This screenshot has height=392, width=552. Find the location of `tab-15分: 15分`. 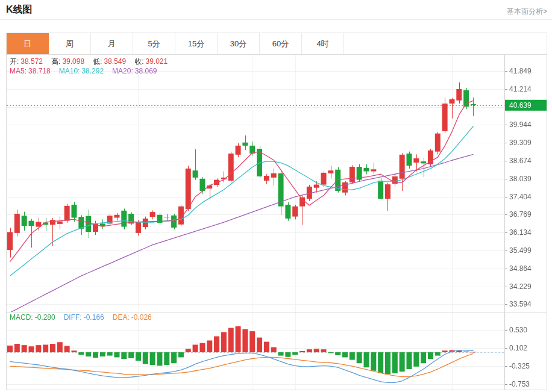

tab-15分: 15分 is located at coordinates (196, 44).